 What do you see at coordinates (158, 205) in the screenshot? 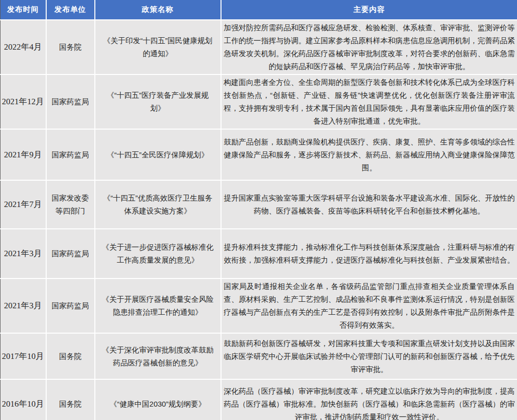
I see `policy-name-cell: 《“十四五”优质高效医疗卫生服务体系建设实施方案》` at bounding box center [158, 205].